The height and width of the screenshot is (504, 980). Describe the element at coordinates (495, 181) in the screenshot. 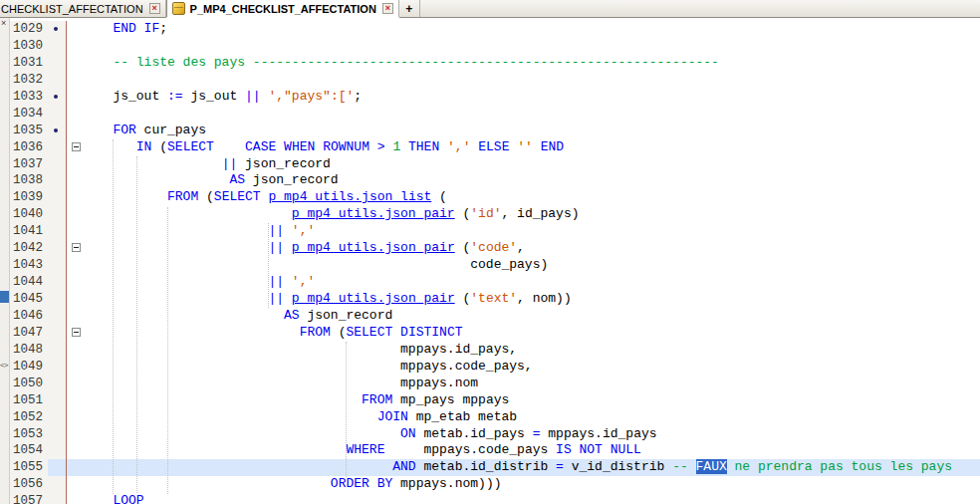

I see `code-line: 1038 AS json_record` at that location.